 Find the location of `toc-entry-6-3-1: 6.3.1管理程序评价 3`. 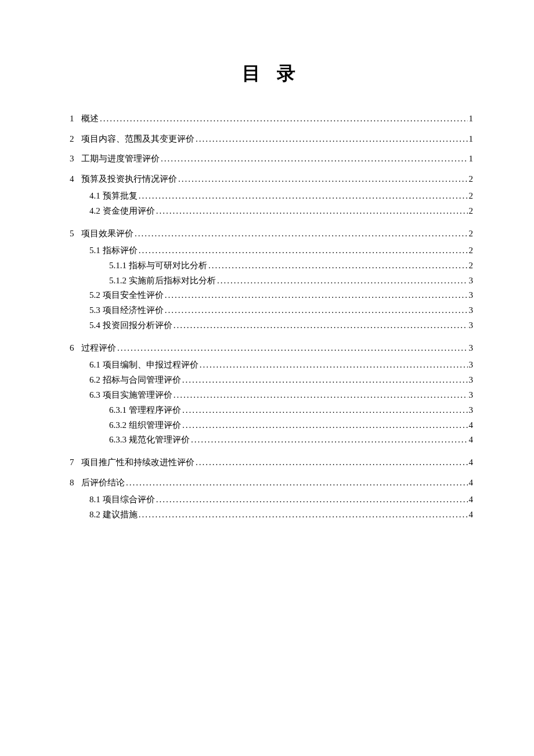

toc-entry-6-3-1: 6.3.1管理程序评价 3 is located at coordinates (268, 411).